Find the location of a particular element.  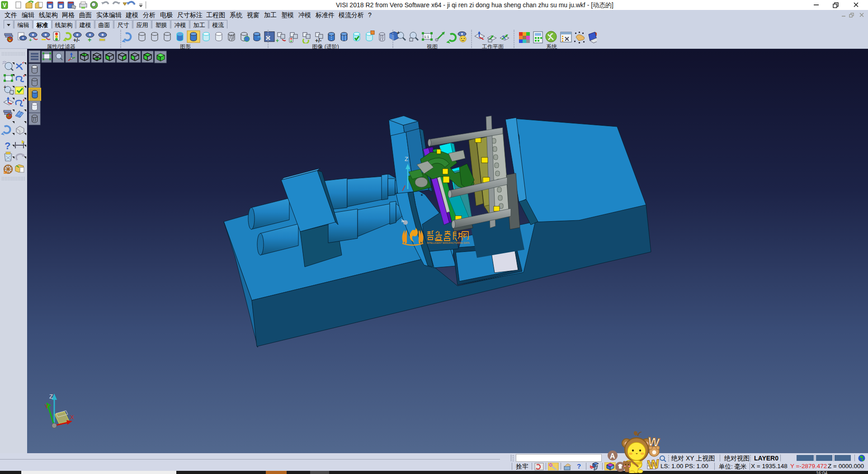

svg-text: X is located at coordinates (72, 417).